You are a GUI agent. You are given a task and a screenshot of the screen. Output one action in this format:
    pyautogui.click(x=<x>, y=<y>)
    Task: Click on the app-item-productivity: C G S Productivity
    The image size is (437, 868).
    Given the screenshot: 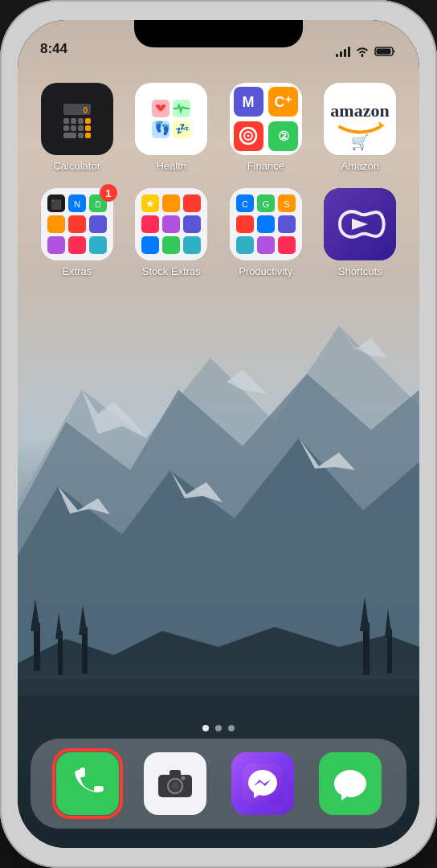 What is the action you would take?
    pyautogui.click(x=266, y=233)
    